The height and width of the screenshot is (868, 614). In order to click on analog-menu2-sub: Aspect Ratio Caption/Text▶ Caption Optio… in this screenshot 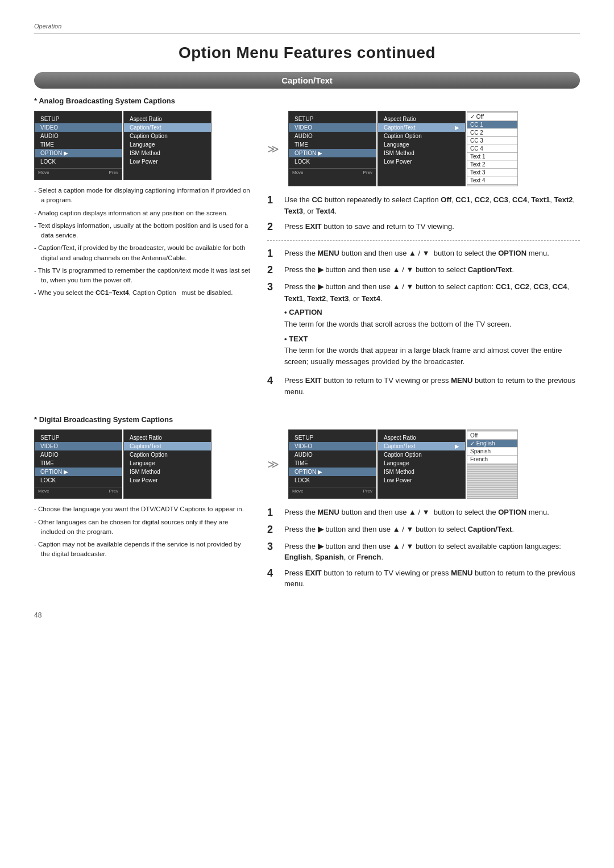, I will do `click(422, 149)`.